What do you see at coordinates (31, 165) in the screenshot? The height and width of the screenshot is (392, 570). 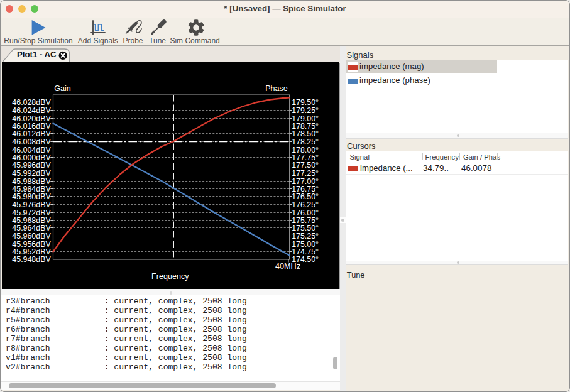 I see `svg-text: 45.996dBV` at bounding box center [31, 165].